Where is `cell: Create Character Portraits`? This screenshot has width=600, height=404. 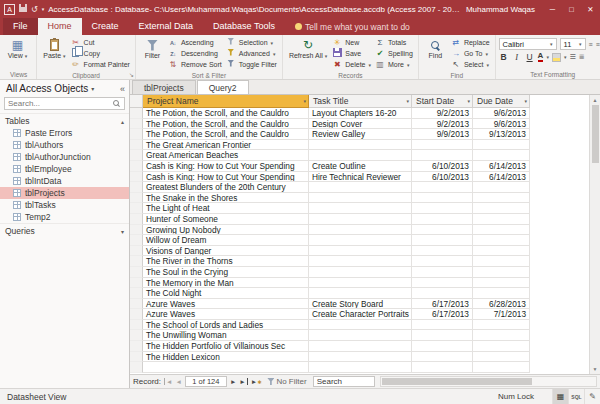 cell: Create Character Portraits is located at coordinates (360, 314).